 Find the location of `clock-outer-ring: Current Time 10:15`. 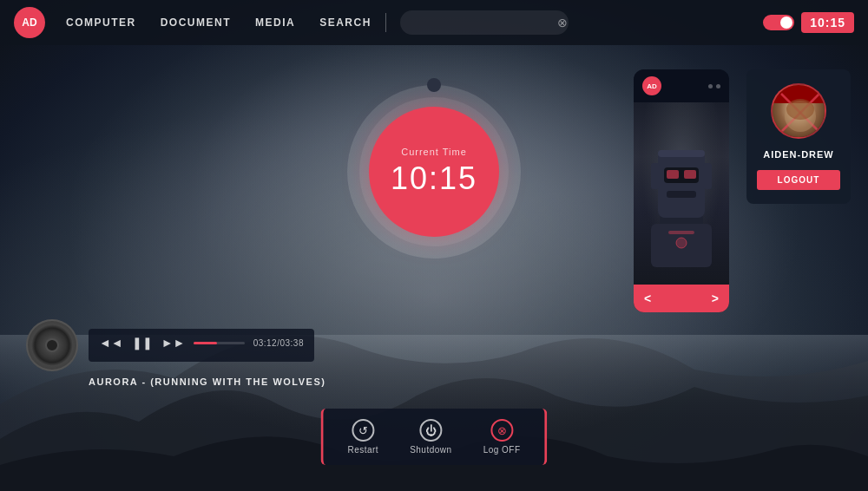

clock-outer-ring: Current Time 10:15 is located at coordinates (434, 172).